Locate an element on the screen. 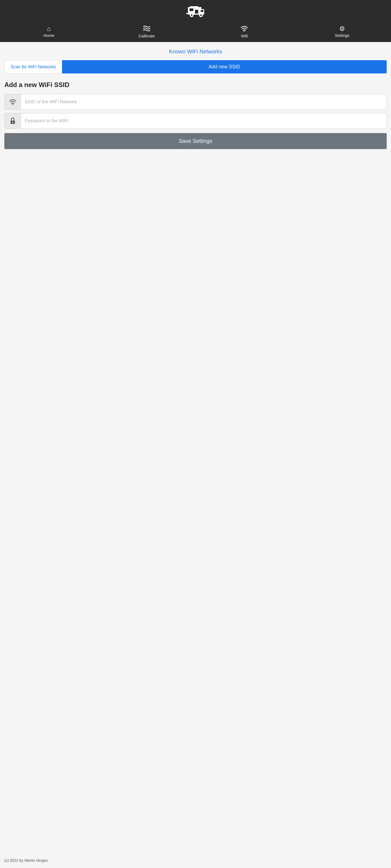 The width and height of the screenshot is (391, 868). nav-calibrate-label: Calibrate is located at coordinates (147, 36).